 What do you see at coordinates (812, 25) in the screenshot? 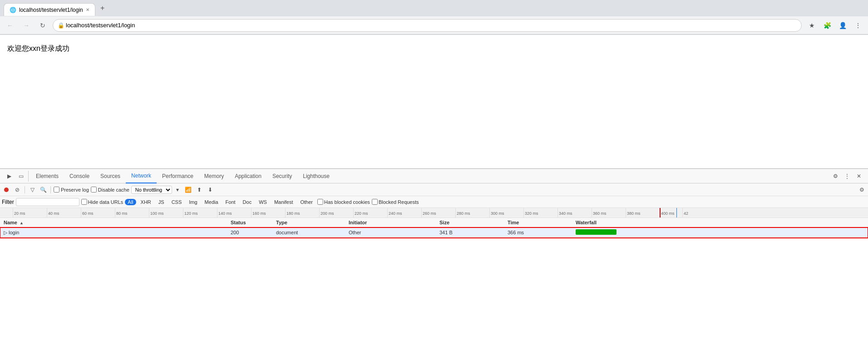
I see `bookmark-button: ★` at bounding box center [812, 25].